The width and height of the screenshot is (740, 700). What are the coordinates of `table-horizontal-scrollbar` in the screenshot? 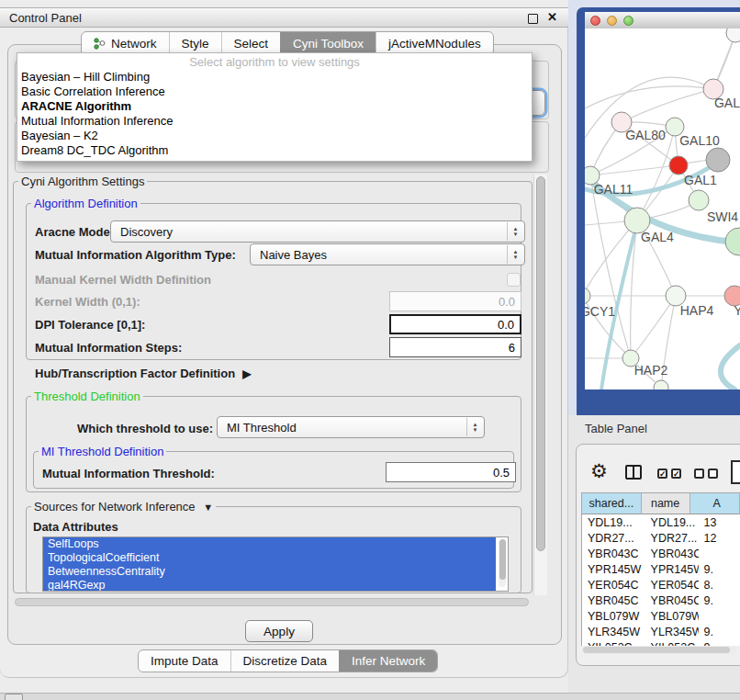 It's located at (659, 650).